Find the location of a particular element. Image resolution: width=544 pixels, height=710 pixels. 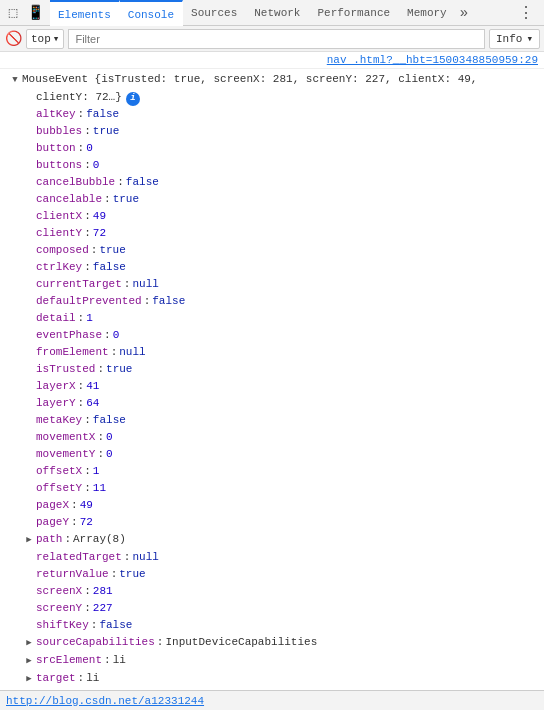

tree-property-row: screenX: 281 is located at coordinates (272, 592).